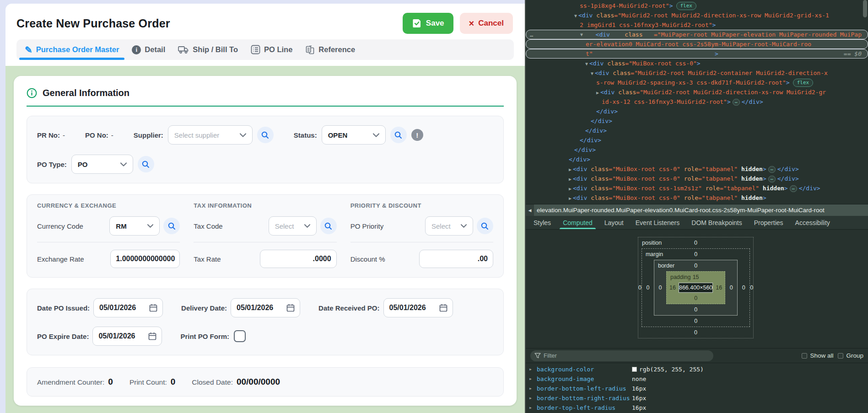 This screenshot has height=413, width=868. Describe the element at coordinates (865, 9) in the screenshot. I see `scrollbar-thumb` at that location.